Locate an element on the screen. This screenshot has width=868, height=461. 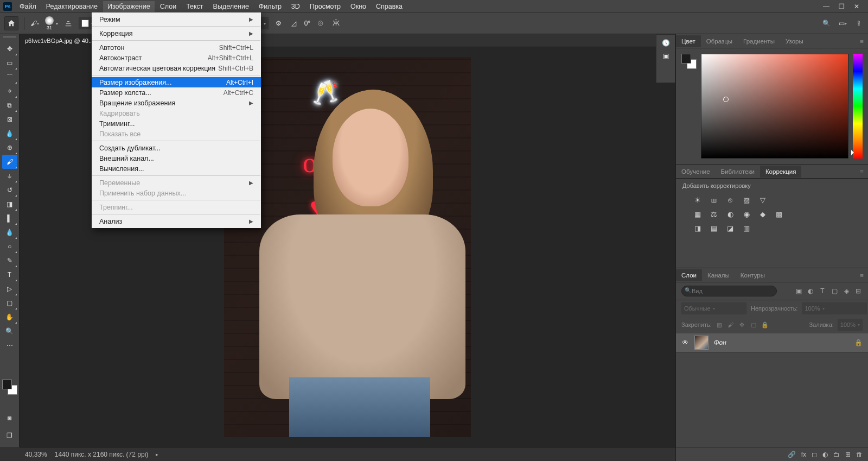
hue-icon: ▦ is located at coordinates (698, 214).